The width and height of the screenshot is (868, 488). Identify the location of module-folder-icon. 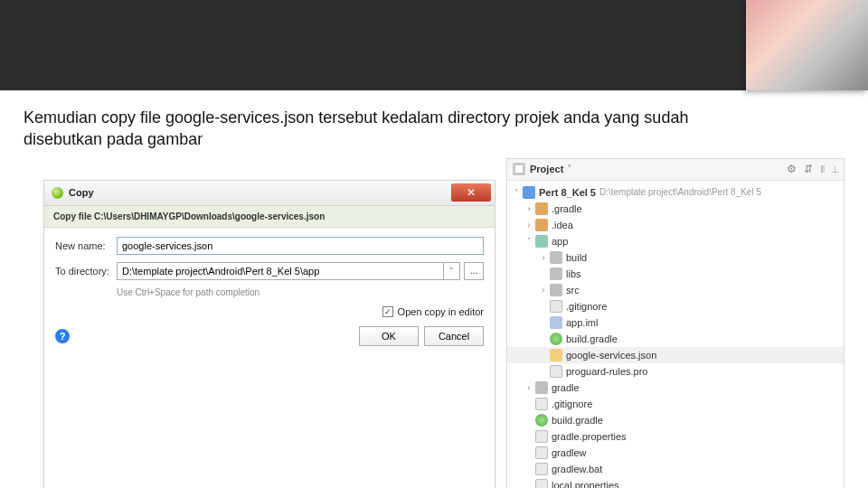
(542, 241).